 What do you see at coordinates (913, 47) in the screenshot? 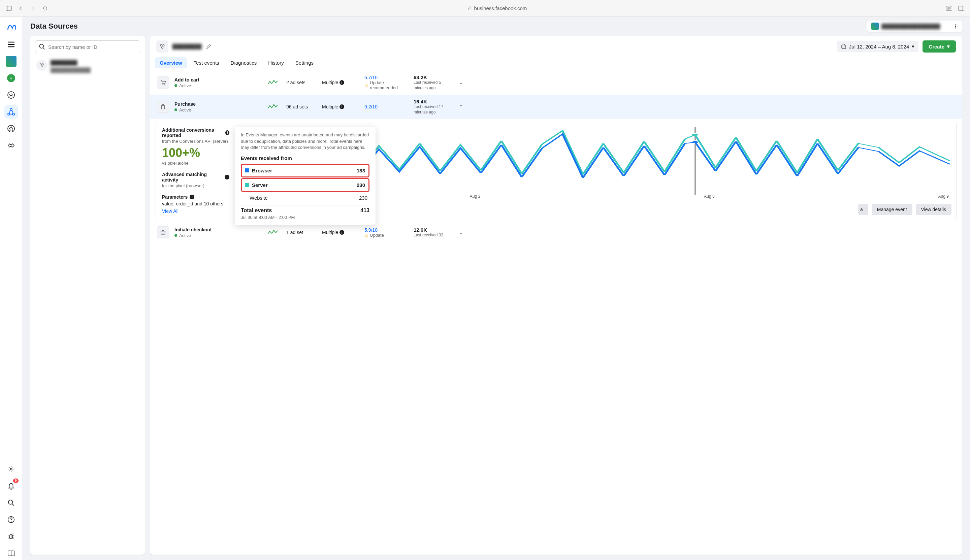
I see `chevron-down-icon: ▾` at bounding box center [913, 47].